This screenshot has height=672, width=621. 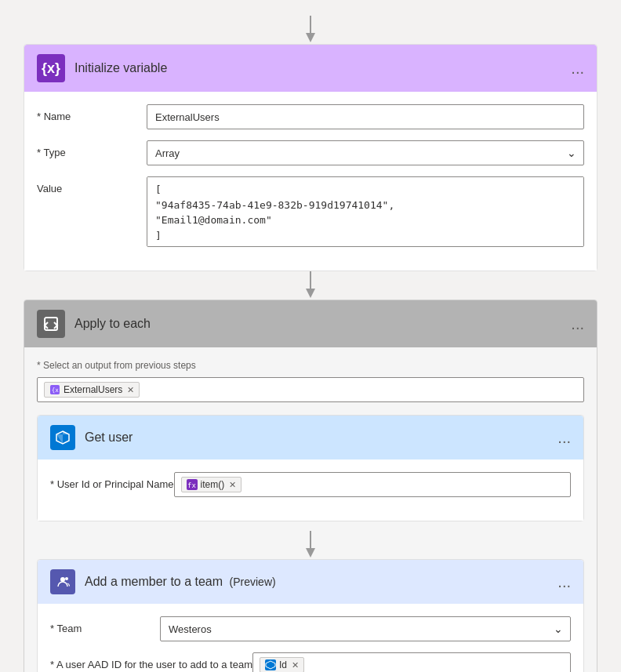 What do you see at coordinates (51, 68) in the screenshot?
I see `initialize-variable-icon: {x}` at bounding box center [51, 68].